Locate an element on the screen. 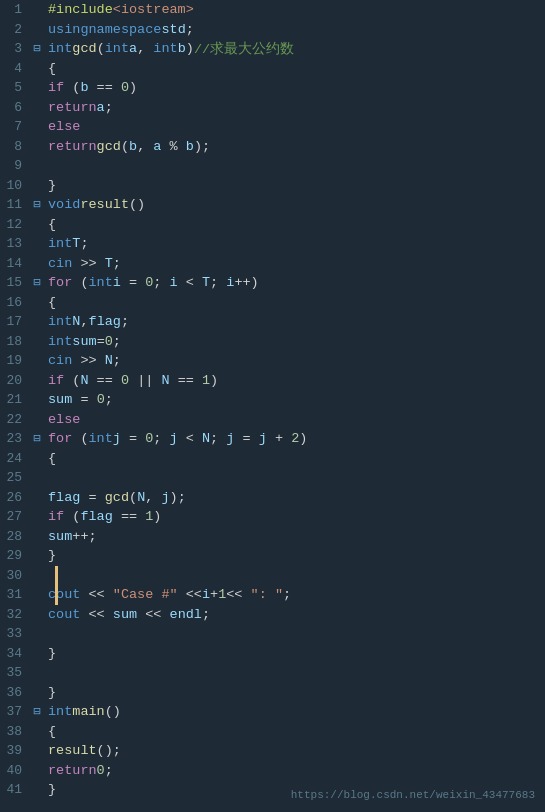 The image size is (545, 812). code-tokens: result(); is located at coordinates (294, 751).